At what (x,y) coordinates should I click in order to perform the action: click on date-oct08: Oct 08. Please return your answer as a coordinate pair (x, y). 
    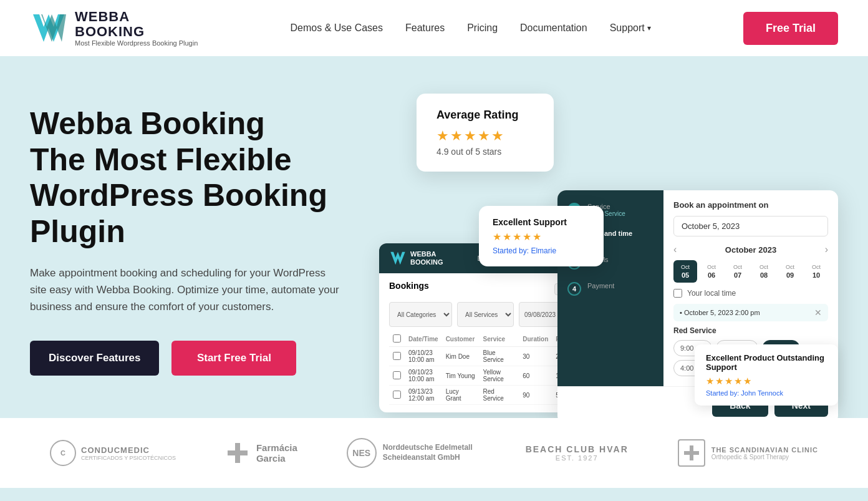
    Looking at the image, I should click on (764, 271).